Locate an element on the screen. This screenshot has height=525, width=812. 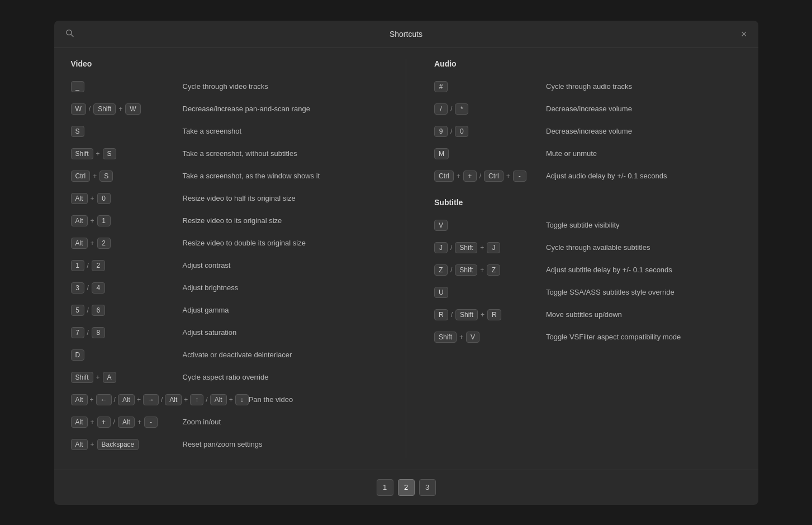
key-plus: + is located at coordinates (104, 422).